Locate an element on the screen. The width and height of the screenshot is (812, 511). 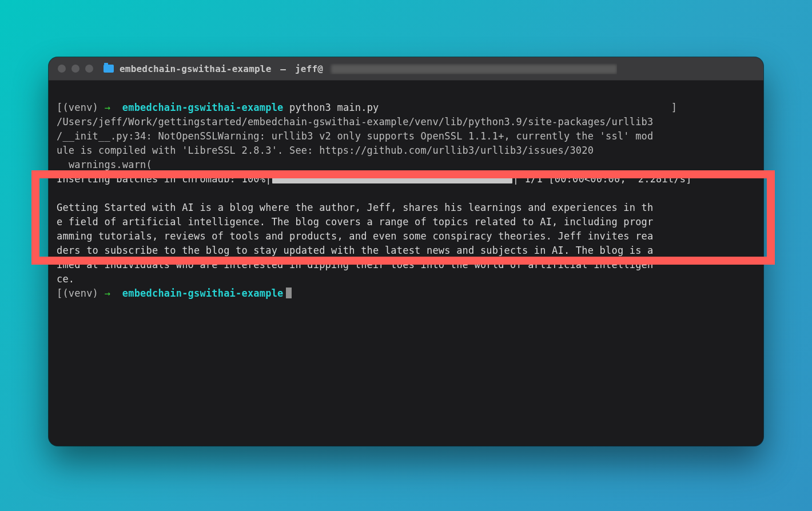
answer-line: ce. is located at coordinates (65, 279).